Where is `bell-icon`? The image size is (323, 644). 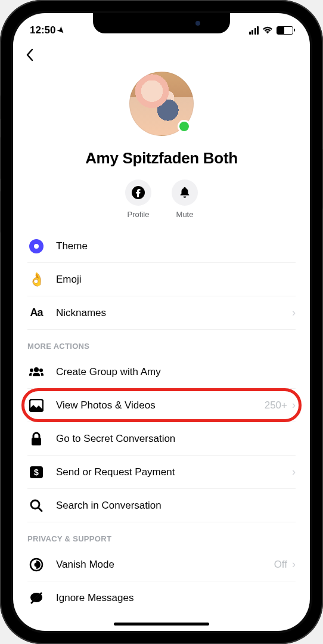
bell-icon is located at coordinates (185, 193).